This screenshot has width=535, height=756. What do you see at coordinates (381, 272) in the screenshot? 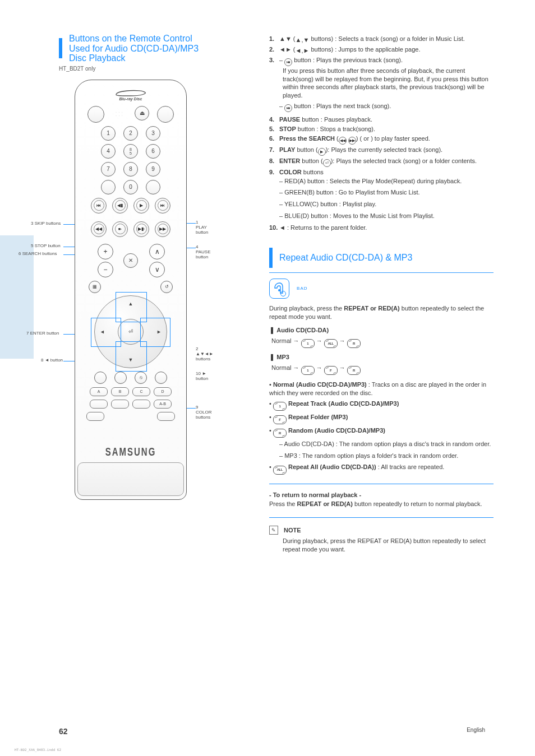
I see `repeat-rule` at bounding box center [381, 272].